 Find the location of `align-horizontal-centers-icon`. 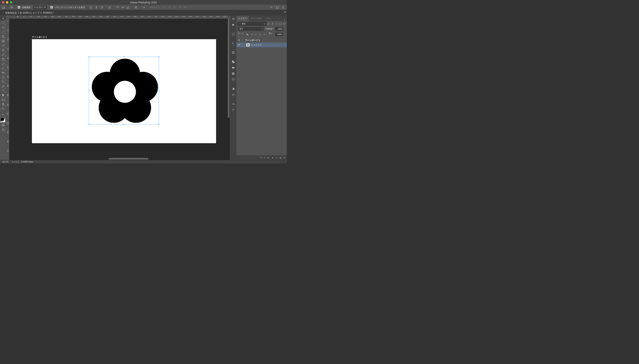

align-horizontal-centers-icon is located at coordinates (96, 7).